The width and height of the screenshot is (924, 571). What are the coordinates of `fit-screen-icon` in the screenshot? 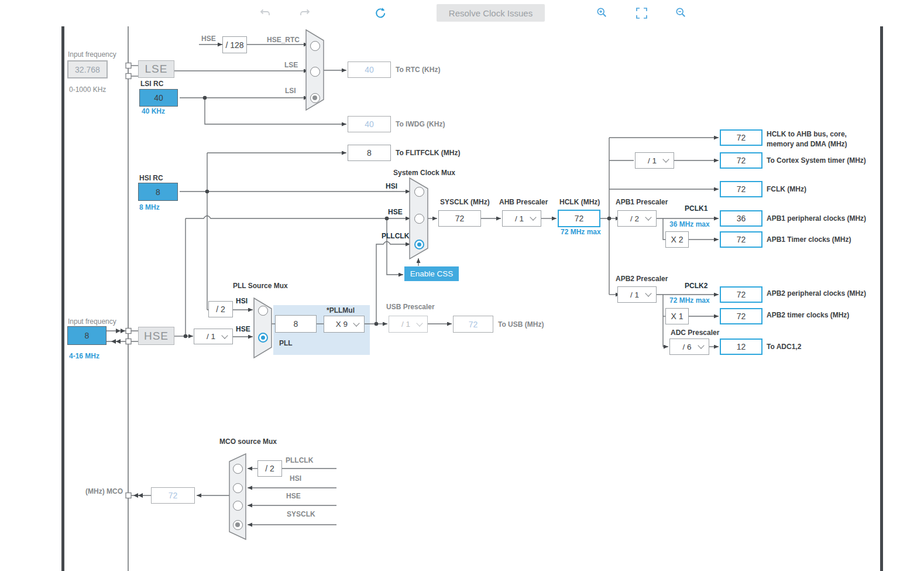 It's located at (641, 14).